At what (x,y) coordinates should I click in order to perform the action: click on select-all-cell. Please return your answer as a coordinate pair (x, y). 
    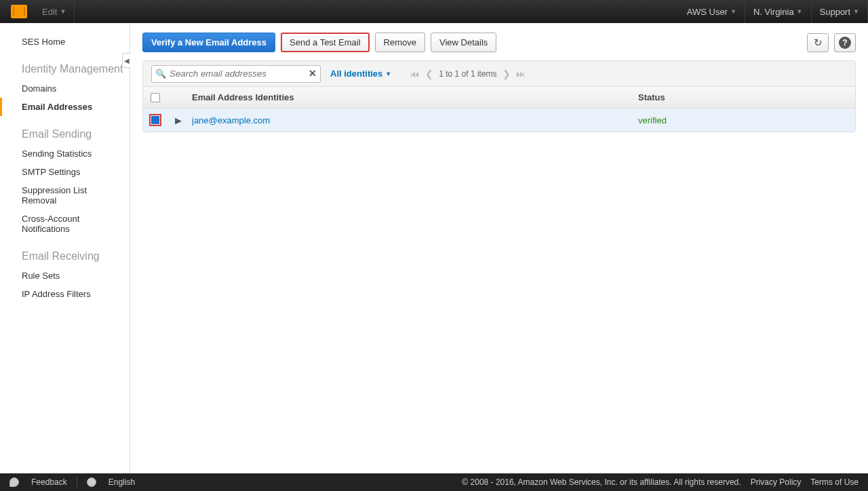
    Looking at the image, I should click on (155, 98).